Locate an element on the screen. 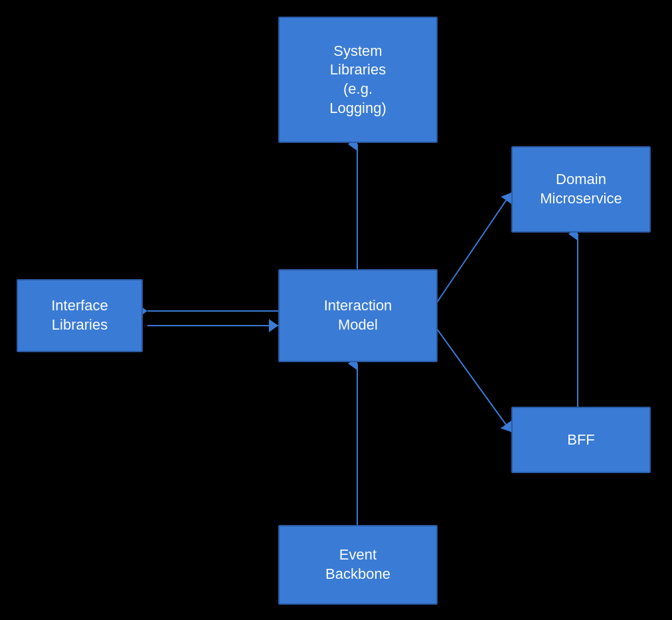 Image resolution: width=672 pixels, height=620 pixels. domain-microservice-box: DomainMicroservice is located at coordinates (581, 189).